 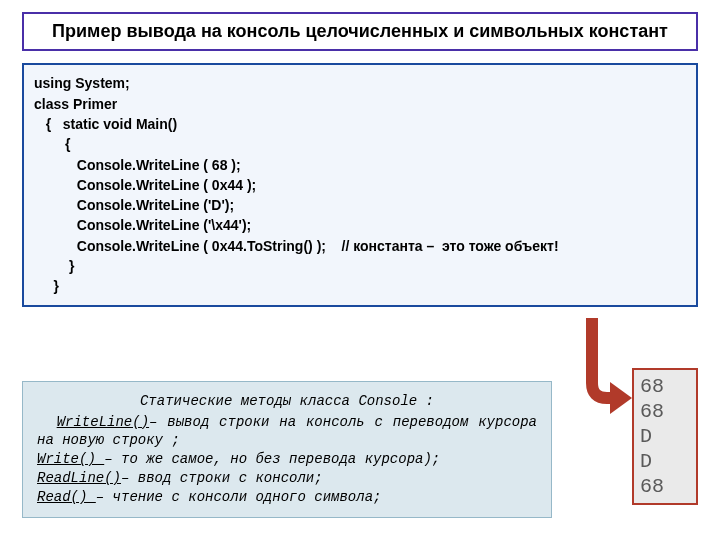 I want to click on desc-readline: – ввод строки с консоли;, so click(x=222, y=478).